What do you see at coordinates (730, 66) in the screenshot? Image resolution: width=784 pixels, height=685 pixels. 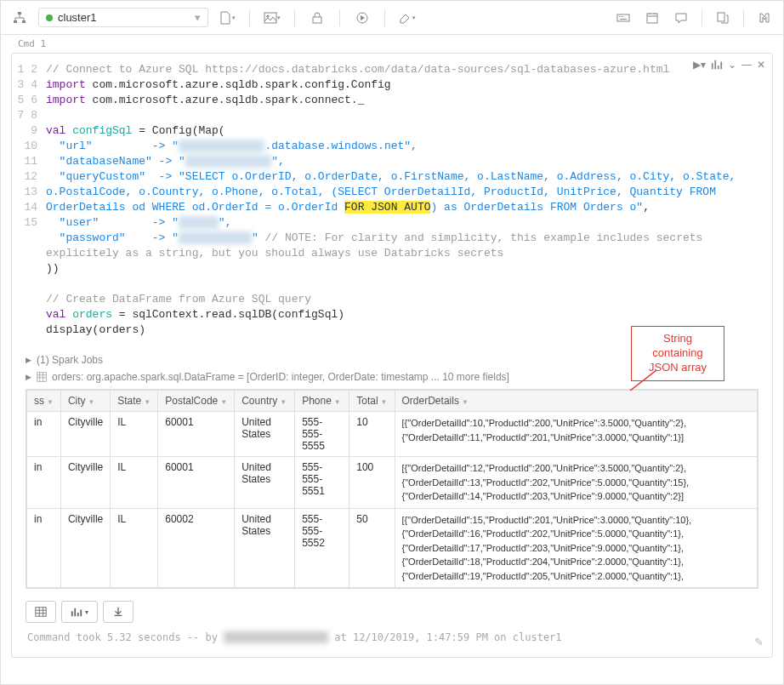 I see `cell-controls: ▶▾ ⌄ — ✕` at bounding box center [730, 66].